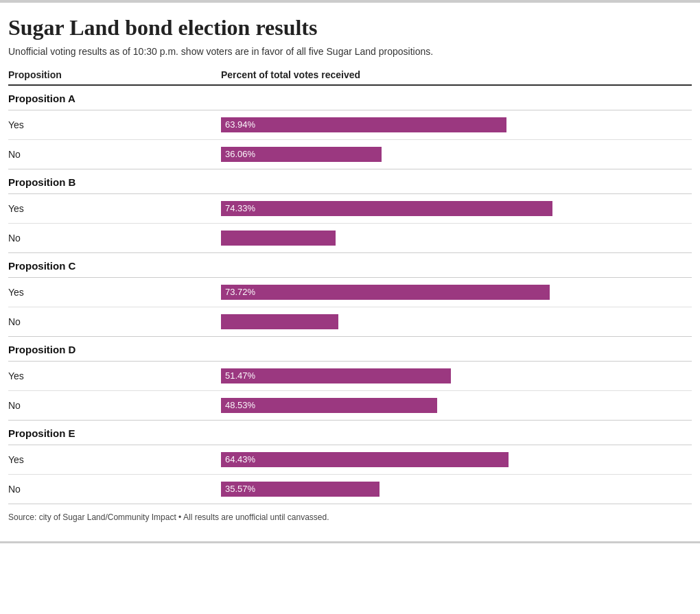  Describe the element at coordinates (115, 266) in the screenshot. I see `prop-name-3: Proposition C` at that location.